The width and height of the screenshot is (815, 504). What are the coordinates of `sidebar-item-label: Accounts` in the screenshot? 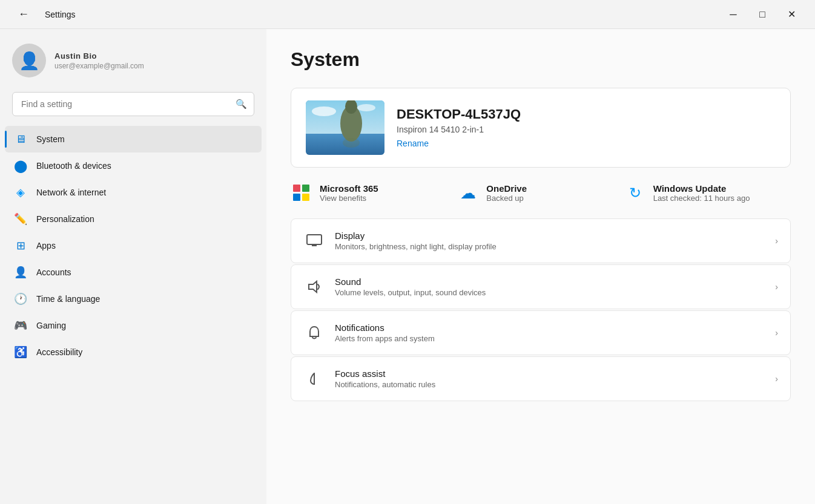 It's located at (54, 272).